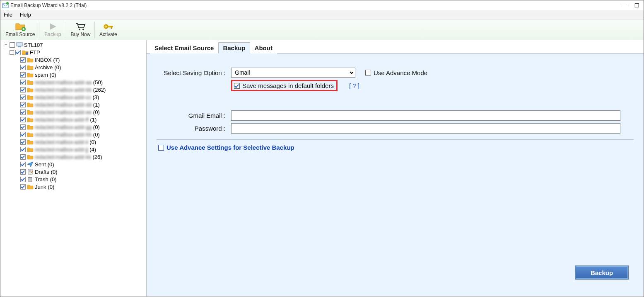 This screenshot has width=644, height=297. I want to click on advance-mode-checkbox, so click(368, 73).